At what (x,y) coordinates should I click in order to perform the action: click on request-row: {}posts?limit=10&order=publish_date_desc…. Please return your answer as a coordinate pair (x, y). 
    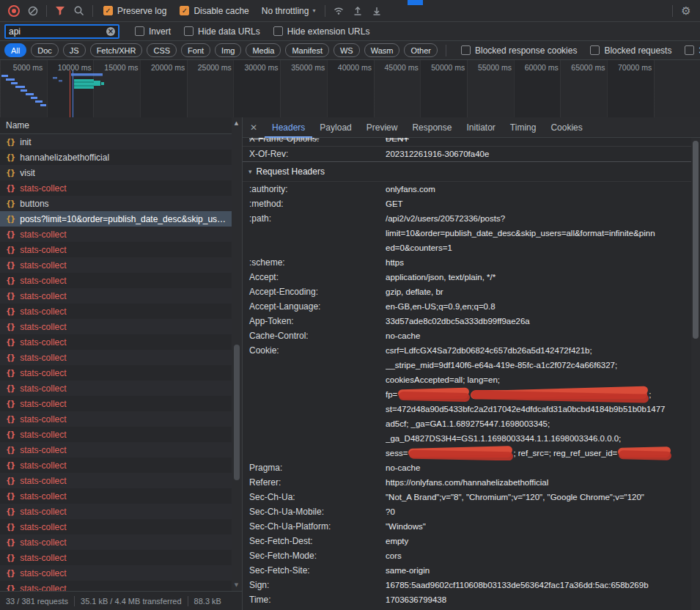
    Looking at the image, I should click on (116, 218).